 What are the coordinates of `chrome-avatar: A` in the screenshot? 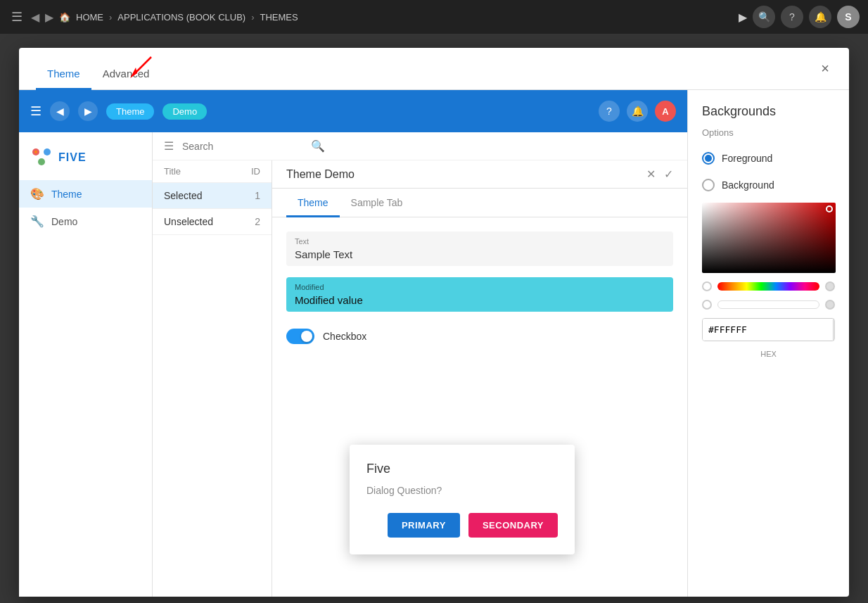 It's located at (665, 111).